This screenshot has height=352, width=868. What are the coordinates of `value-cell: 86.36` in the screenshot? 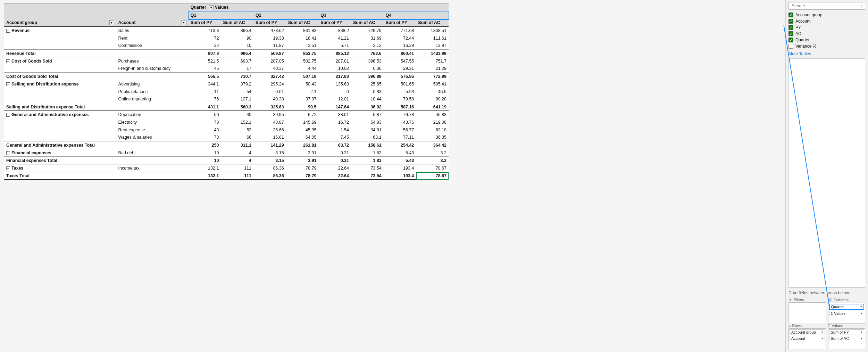 It's located at (270, 168).